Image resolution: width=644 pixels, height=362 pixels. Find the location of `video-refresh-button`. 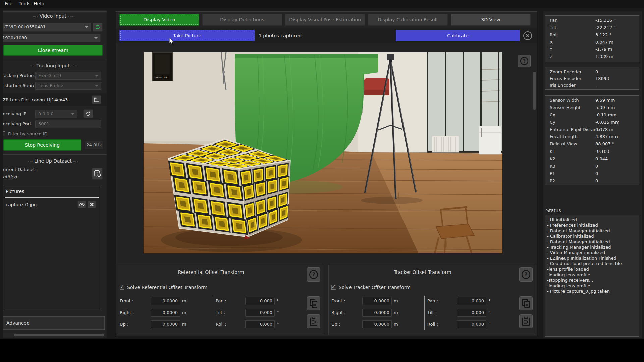

video-refresh-button is located at coordinates (98, 27).